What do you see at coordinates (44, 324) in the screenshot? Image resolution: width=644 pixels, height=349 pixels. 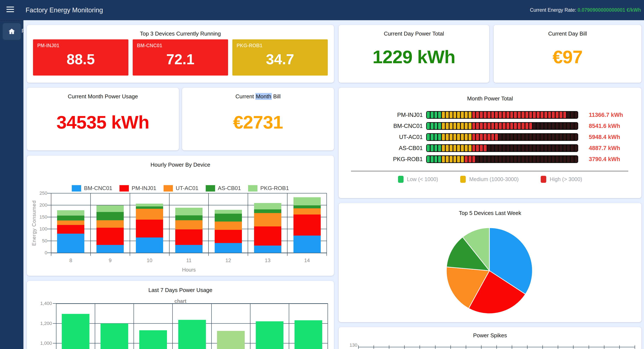 I see `y-tick-label: 1,200` at bounding box center [44, 324].